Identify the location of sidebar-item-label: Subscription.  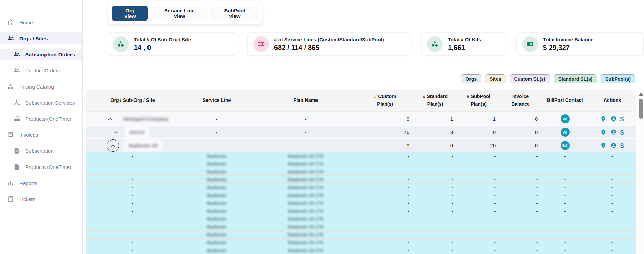
(40, 151).